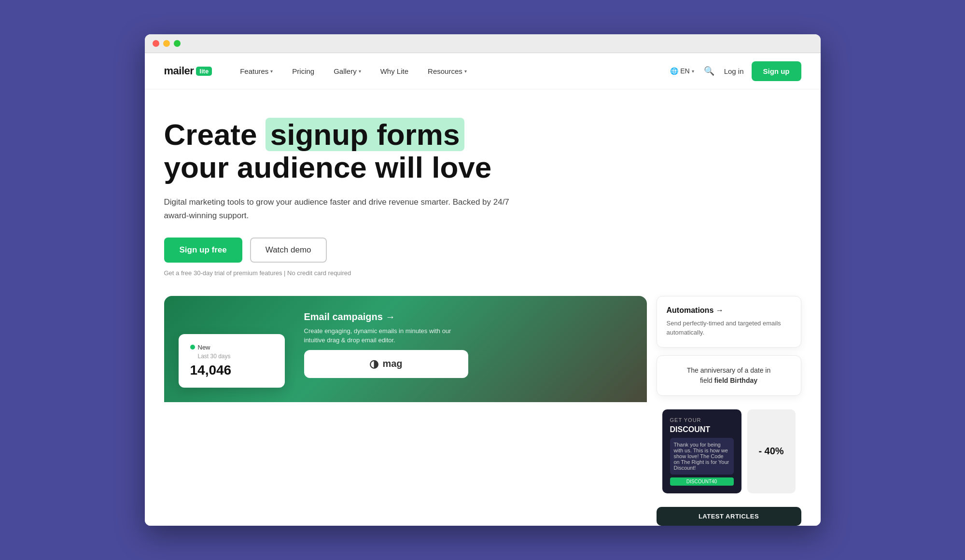 This screenshot has width=965, height=560. What do you see at coordinates (729, 370) in the screenshot?
I see `birthday-line1: The anniversary of a date in` at bounding box center [729, 370].